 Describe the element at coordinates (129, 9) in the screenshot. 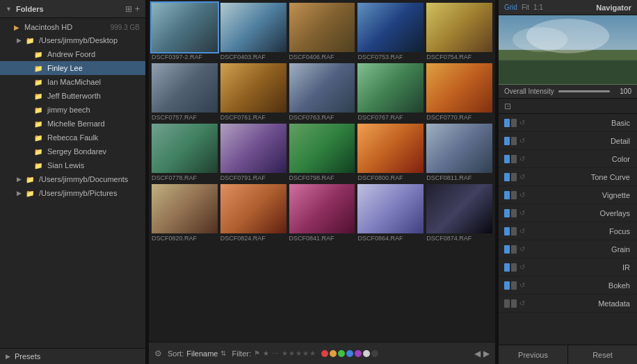

I see `folders-grid-icon: ⊞` at that location.